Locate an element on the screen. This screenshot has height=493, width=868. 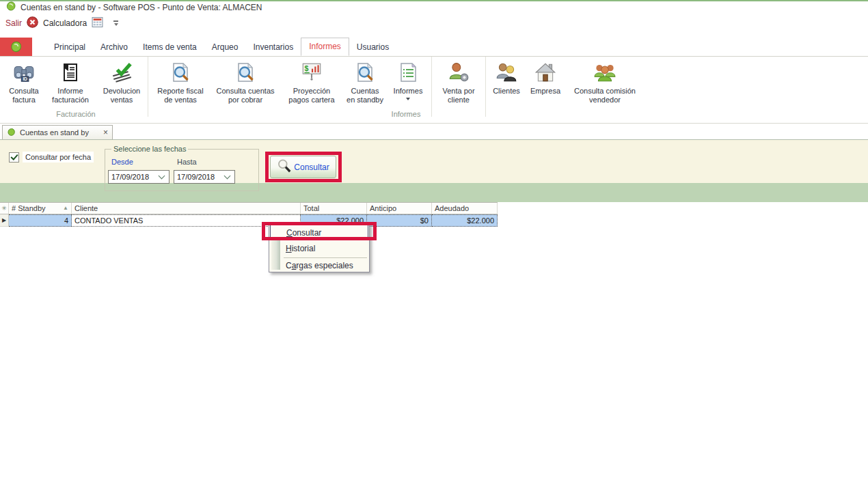
quick-access-toolbar: Salir Calculadora is located at coordinates (62, 23).